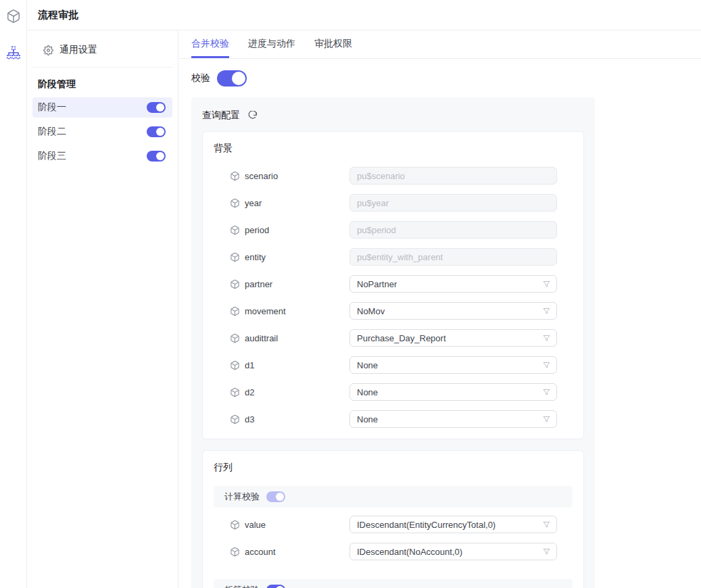 This screenshot has height=588, width=701. I want to click on stage-section-title: 阶段管理, so click(108, 84).